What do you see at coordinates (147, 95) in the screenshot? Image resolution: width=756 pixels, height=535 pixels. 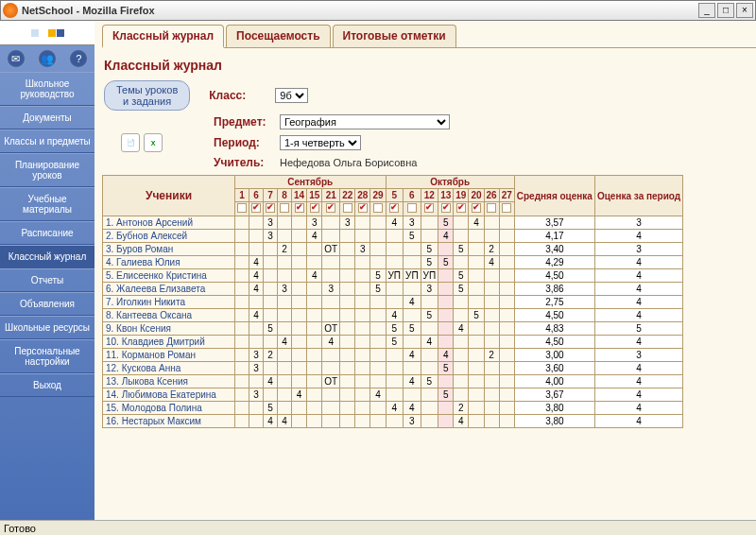 I see `topics-button: Темы уроков и задания` at bounding box center [147, 95].